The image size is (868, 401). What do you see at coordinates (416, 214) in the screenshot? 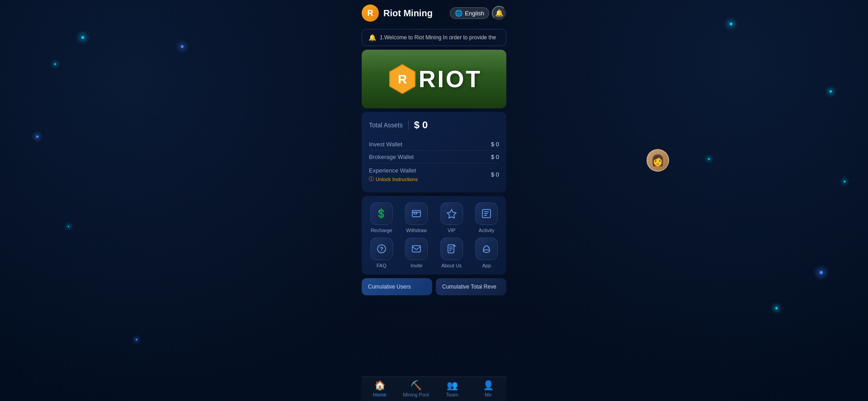
I see `withdraw-svg` at bounding box center [416, 214].